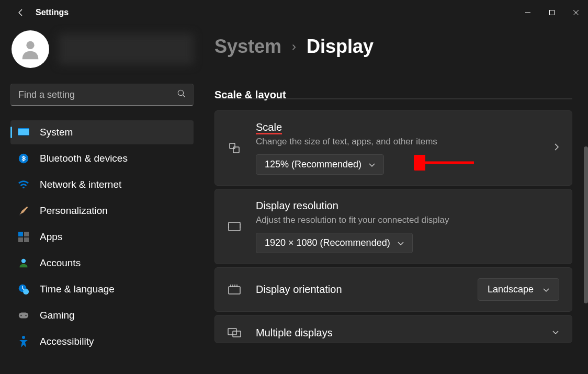 The height and width of the screenshot is (374, 588). What do you see at coordinates (398, 128) in the screenshot?
I see `scale-title: Scale` at bounding box center [398, 128].